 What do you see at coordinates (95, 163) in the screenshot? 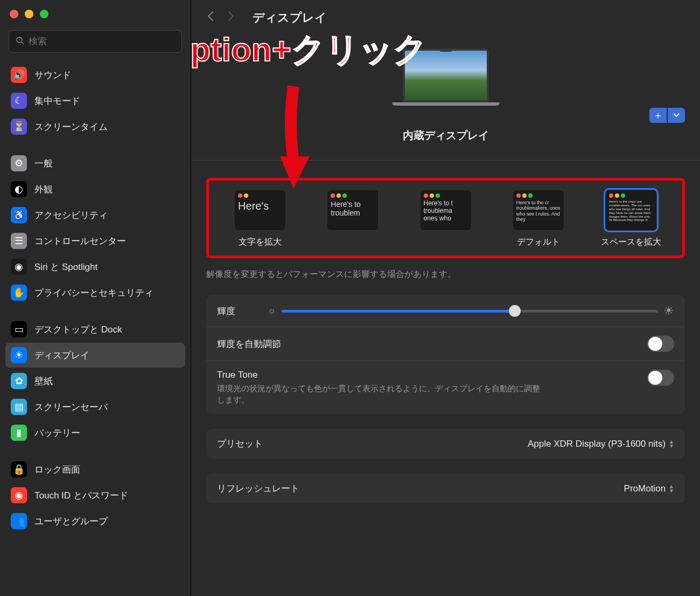
I see `sidebar-item: ⚙一般` at bounding box center [95, 163].